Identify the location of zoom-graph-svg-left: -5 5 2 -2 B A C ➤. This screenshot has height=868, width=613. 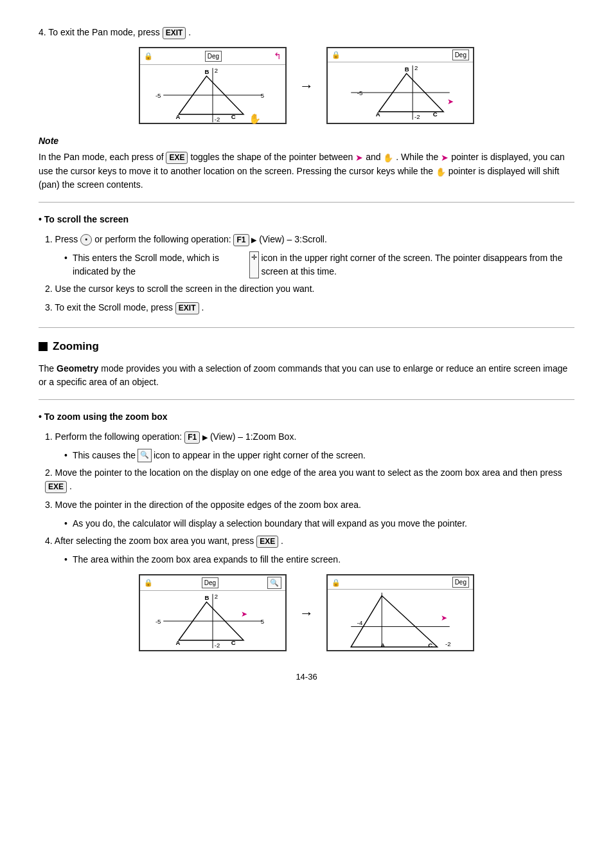
(213, 621).